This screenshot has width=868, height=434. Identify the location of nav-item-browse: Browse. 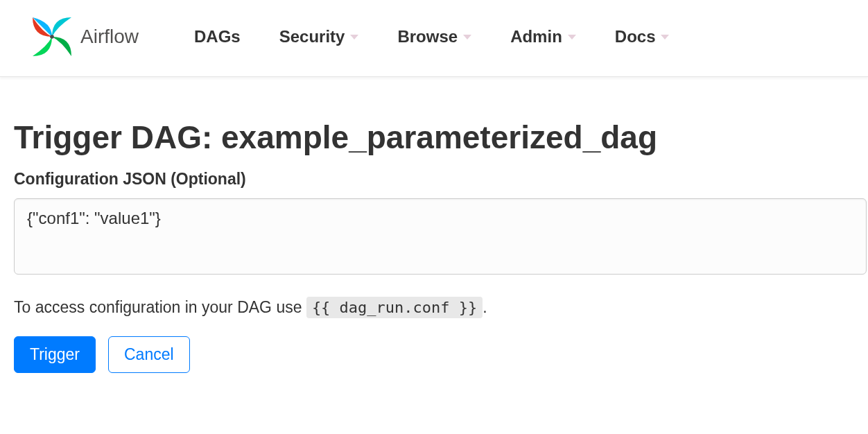
(434, 37).